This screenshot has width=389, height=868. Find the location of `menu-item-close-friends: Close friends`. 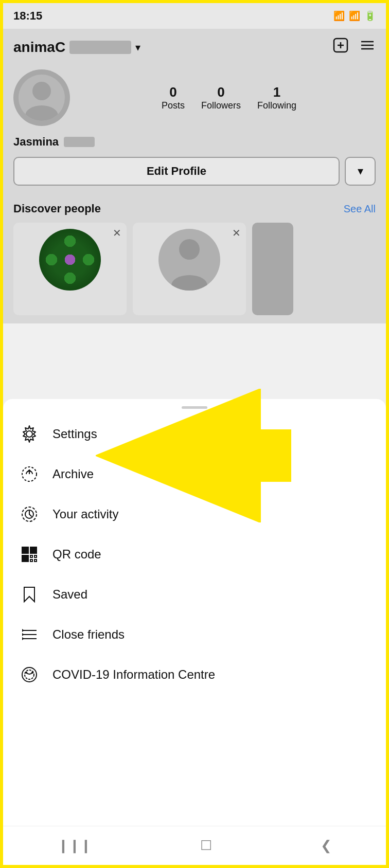

menu-item-close-friends: Close friends is located at coordinates (194, 635).